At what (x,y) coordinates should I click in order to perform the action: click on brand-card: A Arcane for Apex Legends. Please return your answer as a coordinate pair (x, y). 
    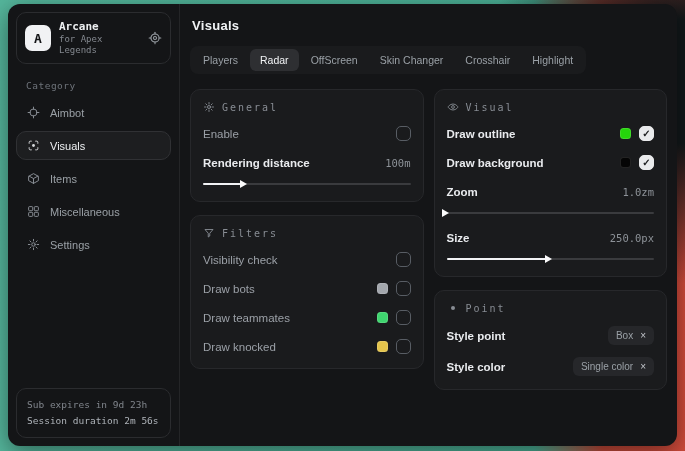
    Looking at the image, I should click on (94, 38).